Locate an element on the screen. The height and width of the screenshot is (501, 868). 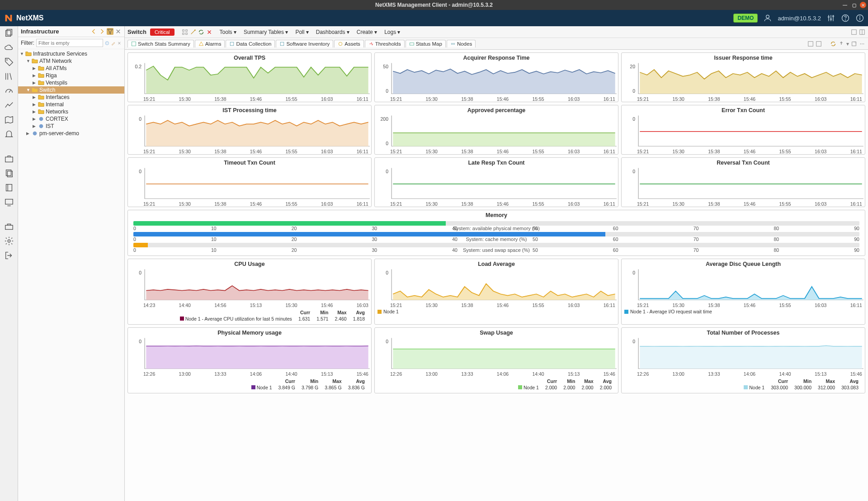
view2-icon is located at coordinates (819, 44).